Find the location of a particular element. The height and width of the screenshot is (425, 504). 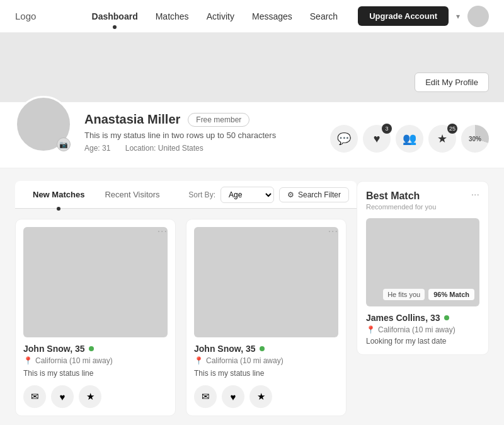

profile-status: This is my status line in two rows up to… is located at coordinates (201, 135).